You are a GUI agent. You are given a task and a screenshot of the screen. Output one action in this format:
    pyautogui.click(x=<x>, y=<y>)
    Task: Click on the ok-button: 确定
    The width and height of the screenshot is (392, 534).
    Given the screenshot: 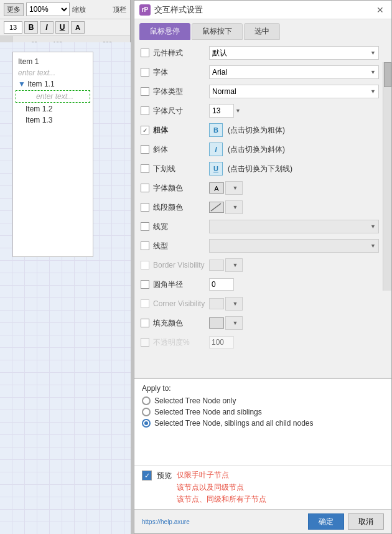 What is the action you would take?
    pyautogui.click(x=326, y=522)
    